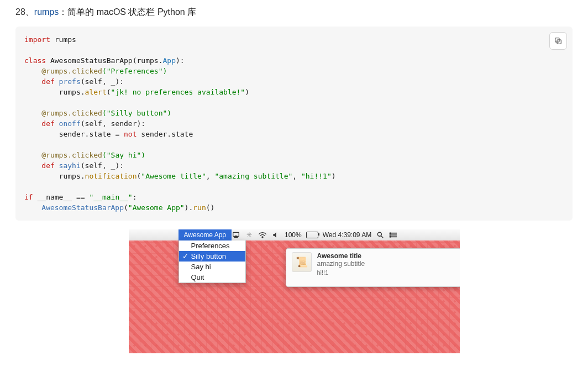  Describe the element at coordinates (293, 235) in the screenshot. I see `battery-percent: 100%` at that location.